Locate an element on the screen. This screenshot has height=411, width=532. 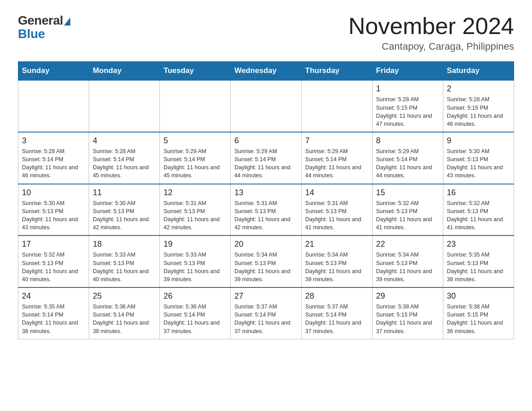
day-number: 22 is located at coordinates (408, 244).